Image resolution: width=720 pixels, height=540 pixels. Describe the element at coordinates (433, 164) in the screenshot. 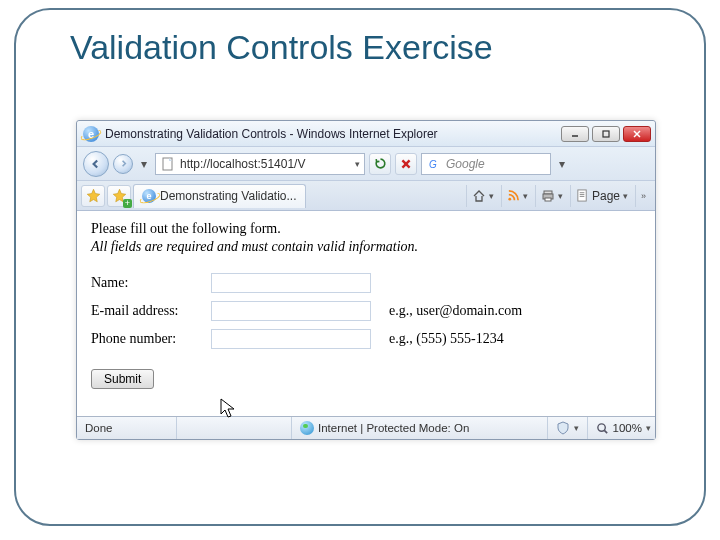

I see `svg-text: G` at that location.